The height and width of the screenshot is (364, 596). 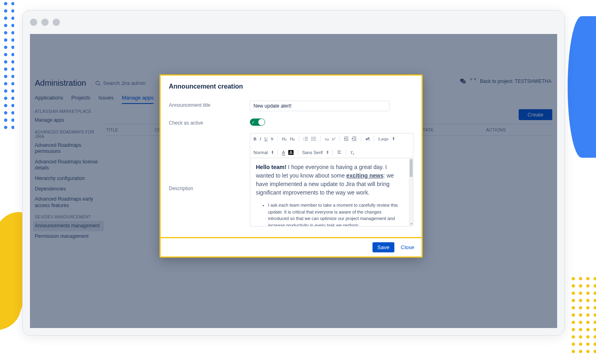 I want to click on indent-button, so click(x=354, y=139).